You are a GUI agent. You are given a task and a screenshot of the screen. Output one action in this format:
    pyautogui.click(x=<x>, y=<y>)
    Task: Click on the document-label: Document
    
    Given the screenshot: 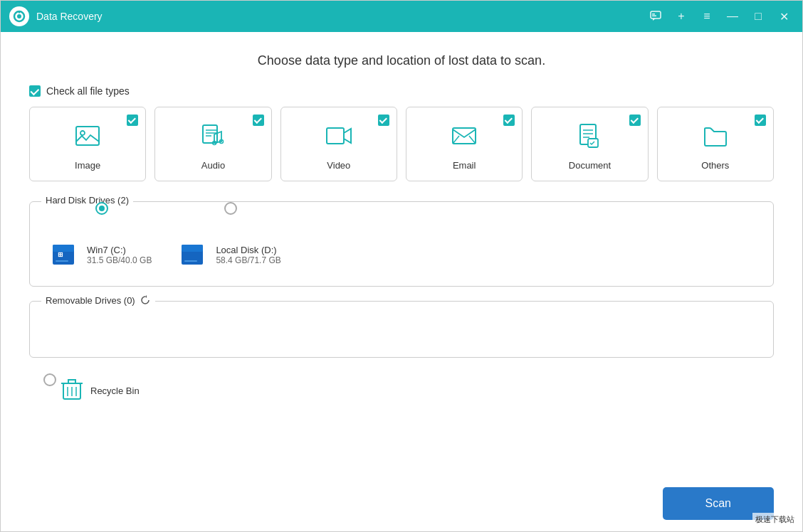 What is the action you would take?
    pyautogui.click(x=589, y=165)
    